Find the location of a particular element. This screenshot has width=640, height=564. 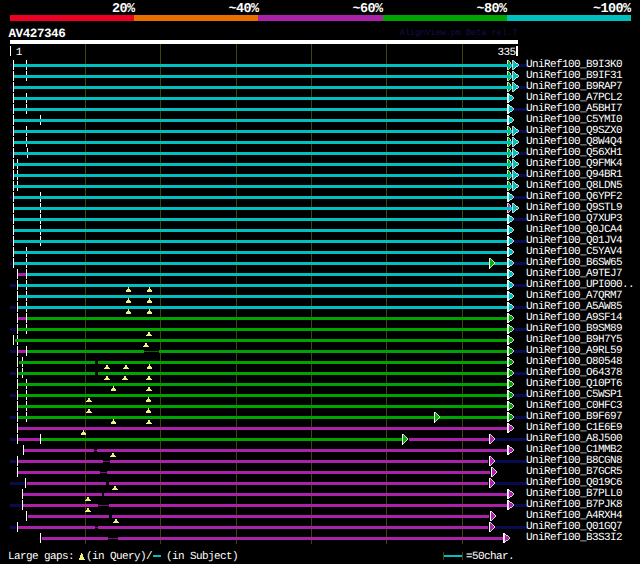

svg-text: 335 is located at coordinates (506, 53).